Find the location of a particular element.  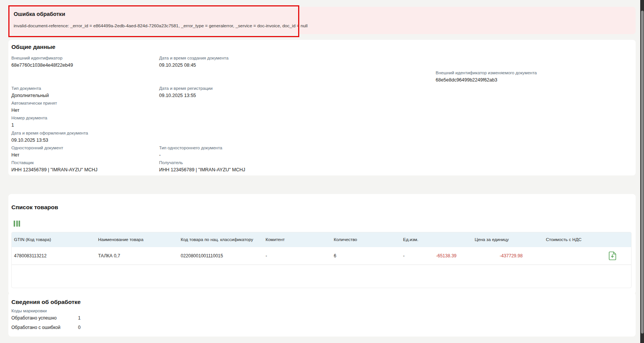

field-label: Номер документа is located at coordinates (30, 118).